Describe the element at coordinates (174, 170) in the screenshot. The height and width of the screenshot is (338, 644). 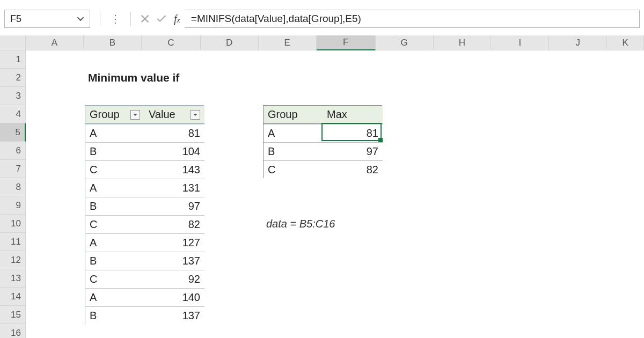
I see `data-cell: 143` at that location.